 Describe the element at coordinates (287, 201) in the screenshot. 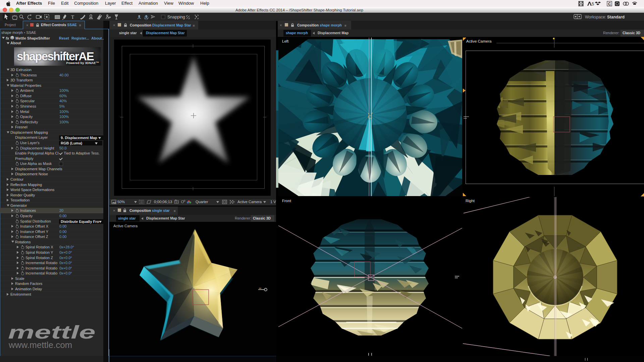

I see `svg-text: Front` at that location.